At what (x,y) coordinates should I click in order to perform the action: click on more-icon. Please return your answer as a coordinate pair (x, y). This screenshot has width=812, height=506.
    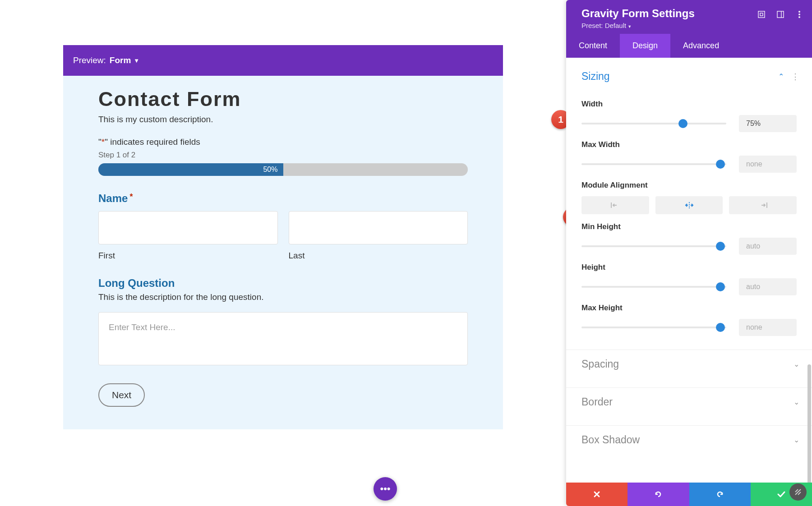
    Looking at the image, I should click on (799, 14).